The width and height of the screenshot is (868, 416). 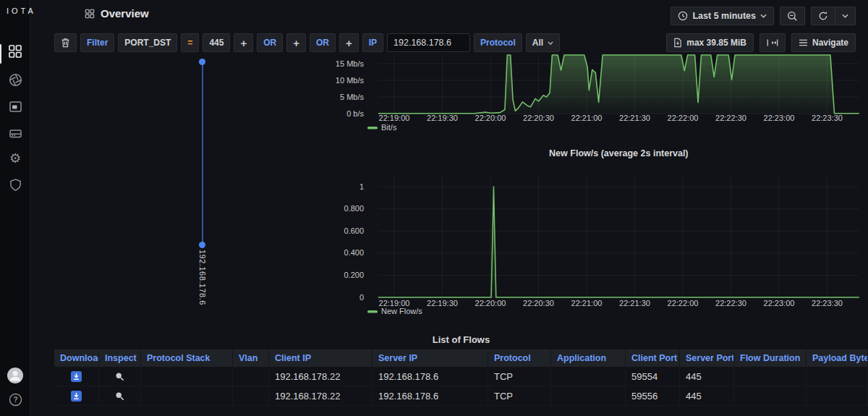 What do you see at coordinates (97, 43) in the screenshot?
I see `filter-button: Filter` at bounding box center [97, 43].